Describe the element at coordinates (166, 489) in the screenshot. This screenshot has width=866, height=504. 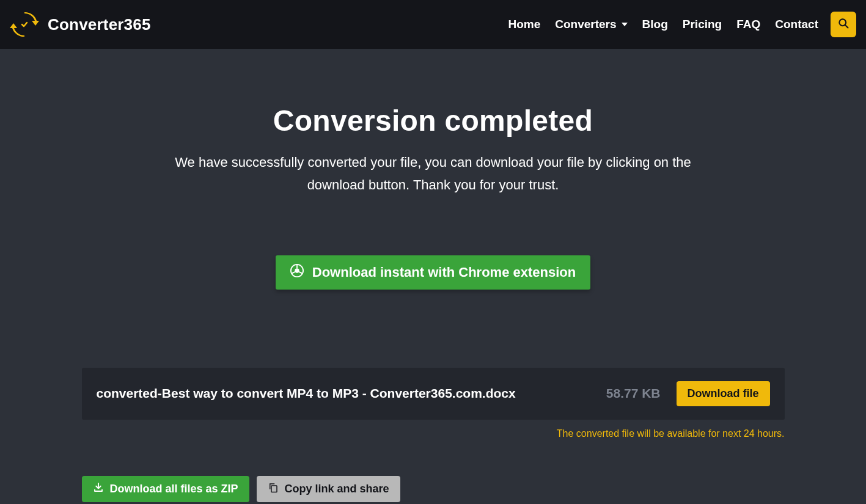
I see `download-zip-button: Download all files as ZIP` at that location.